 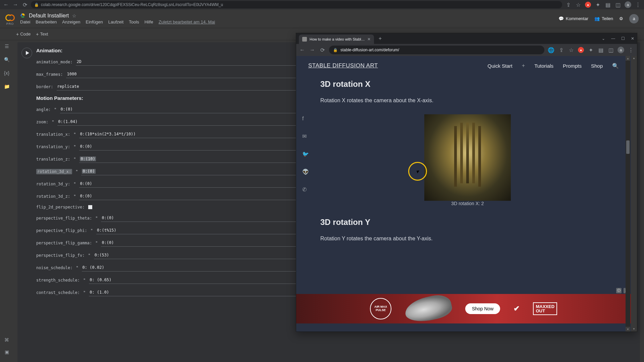 I want to click on profile-avatar: a, so click(x=628, y=5).